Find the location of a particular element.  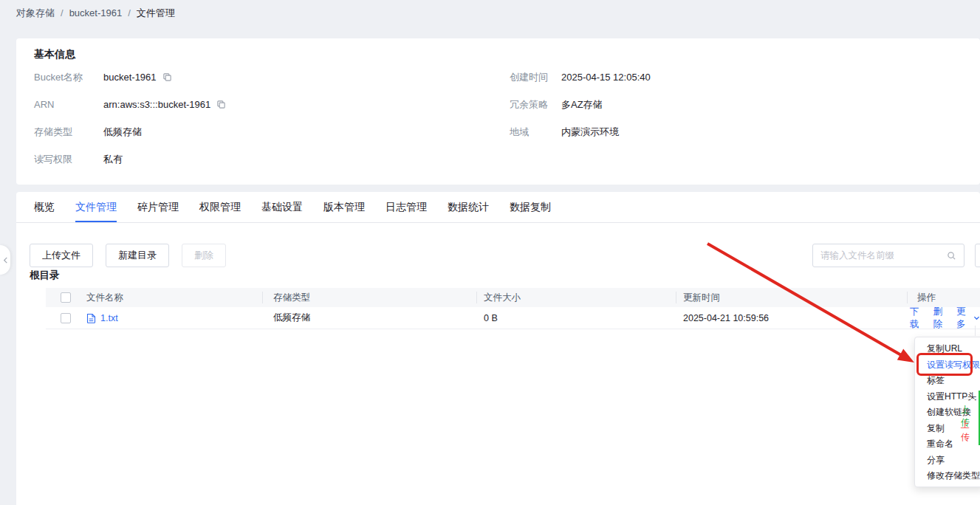

basic-info-title: 基本信息 is located at coordinates (55, 55).